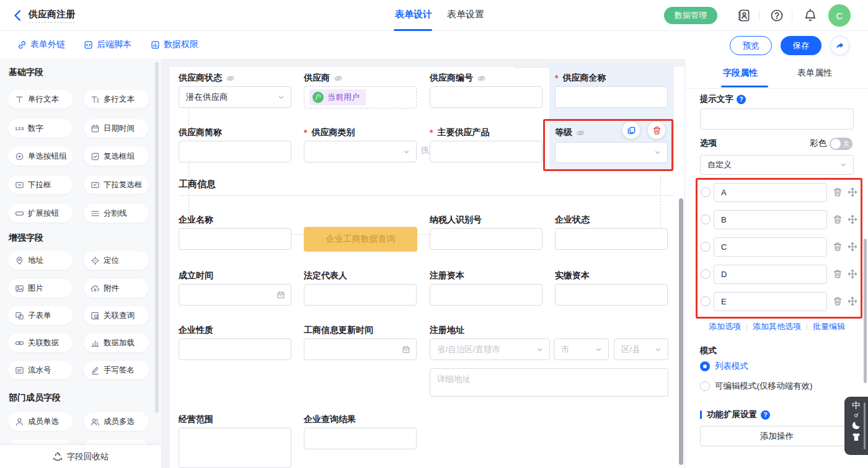  Describe the element at coordinates (740, 73) in the screenshot. I see `tab-field-properties: 字段属性` at that location.